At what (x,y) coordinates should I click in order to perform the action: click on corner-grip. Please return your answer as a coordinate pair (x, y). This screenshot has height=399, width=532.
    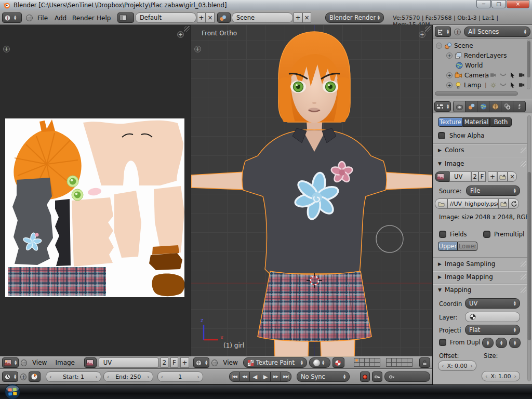
    Looking at the image, I should click on (187, 29).